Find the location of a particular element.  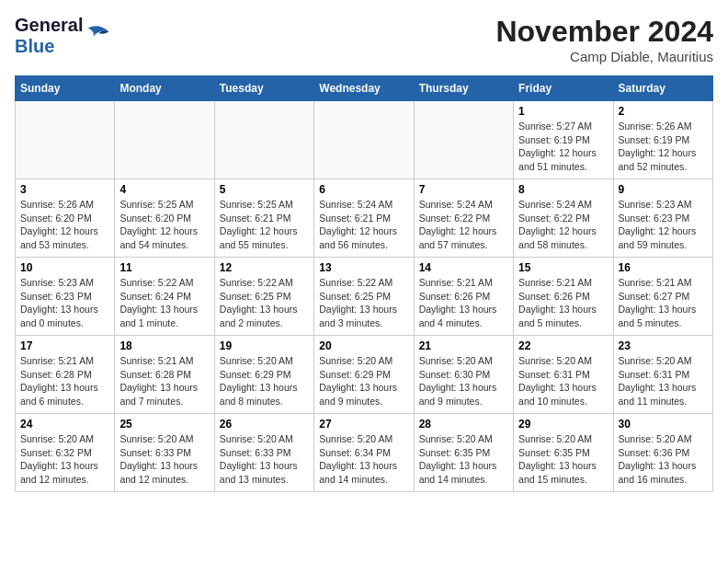

day-number: 14 is located at coordinates (463, 268).